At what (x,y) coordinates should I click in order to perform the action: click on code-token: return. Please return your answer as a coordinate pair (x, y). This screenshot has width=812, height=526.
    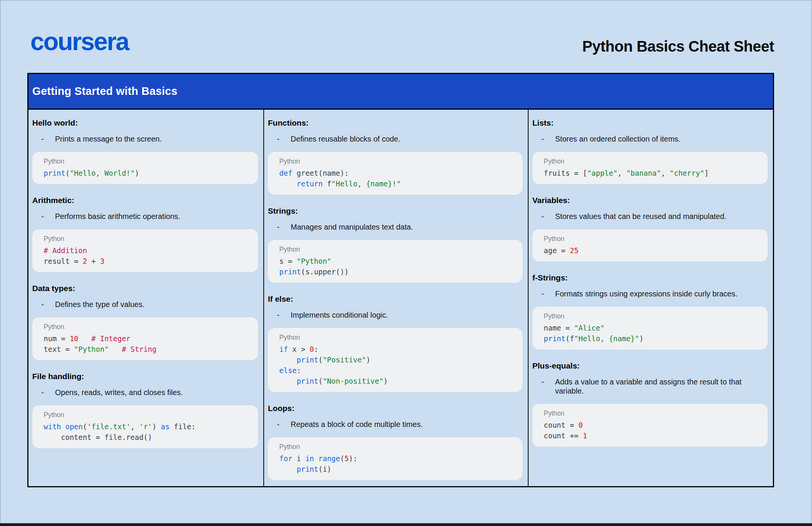
    Looking at the image, I should click on (310, 184).